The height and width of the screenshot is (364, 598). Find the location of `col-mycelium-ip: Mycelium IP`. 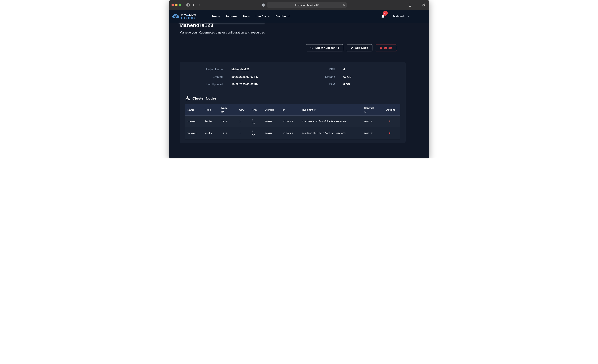

col-mycelium-ip: Mycelium IP is located at coordinates (330, 110).